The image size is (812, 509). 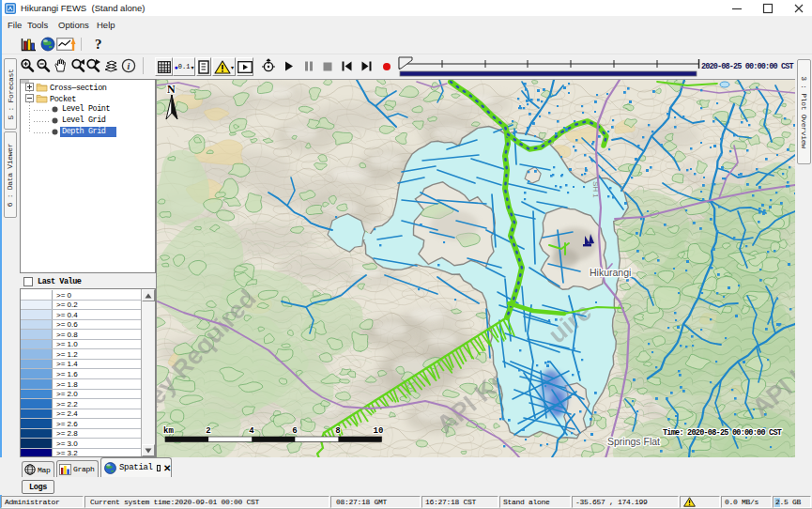 What do you see at coordinates (130, 66) in the screenshot?
I see `svg-text: i` at bounding box center [130, 66].